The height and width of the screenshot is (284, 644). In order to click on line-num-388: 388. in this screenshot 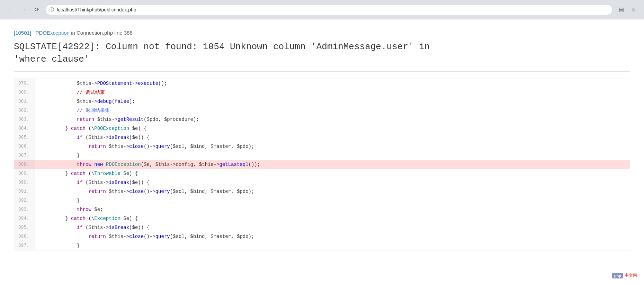, I will do `click(25, 165)`.